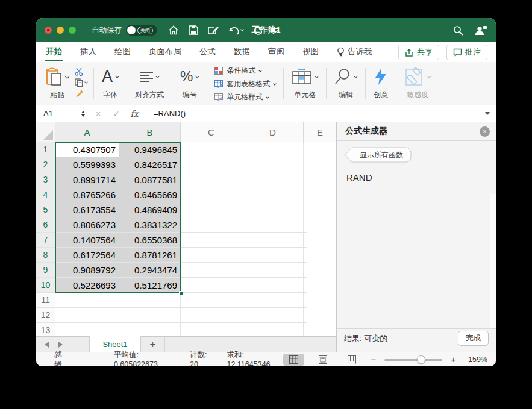 The width and height of the screenshot is (532, 409). Describe the element at coordinates (87, 225) in the screenshot. I see `cell-a6: 0.8066273` at that location.